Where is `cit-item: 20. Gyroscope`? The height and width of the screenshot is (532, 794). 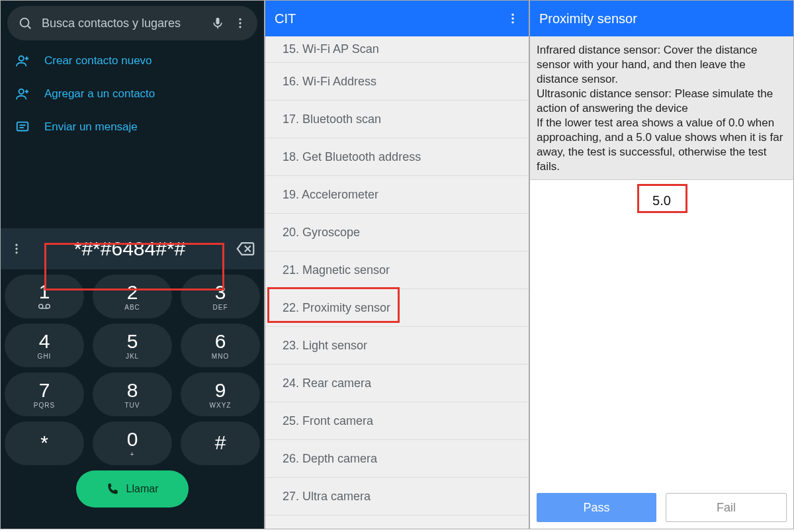
cit-item: 20. Gyroscope is located at coordinates (397, 233).